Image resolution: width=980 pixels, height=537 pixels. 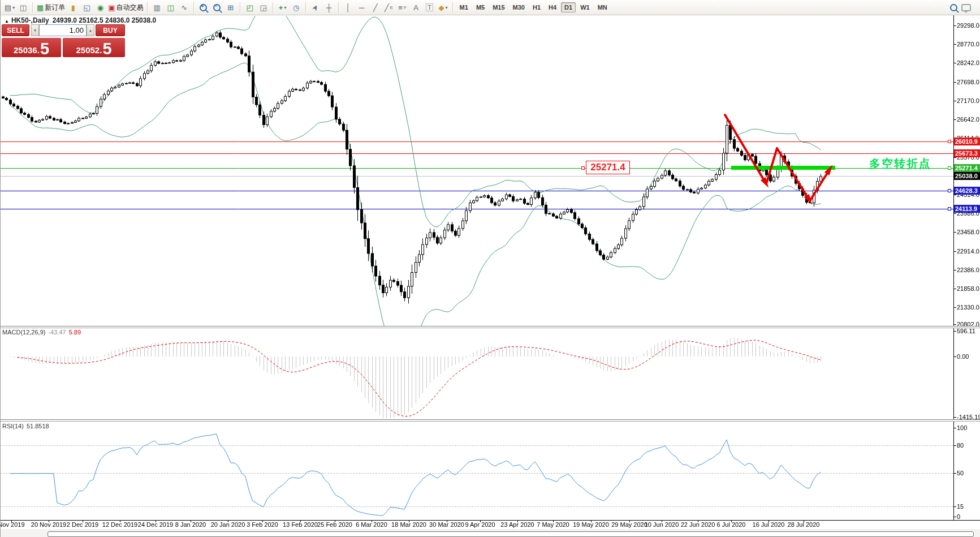 I want to click on price-tag: 26010.9, so click(x=967, y=141).